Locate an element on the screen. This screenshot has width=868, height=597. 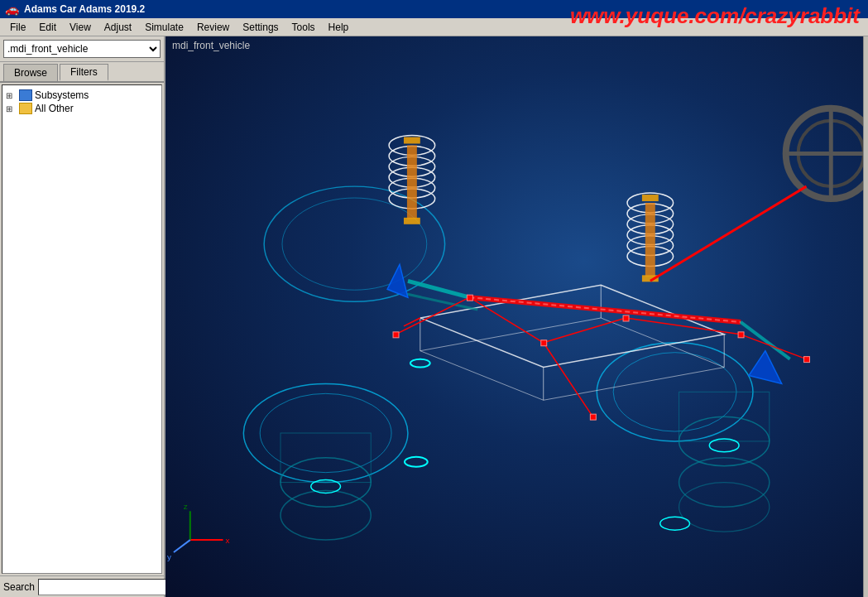
tab-browse: Browse is located at coordinates (31, 73).